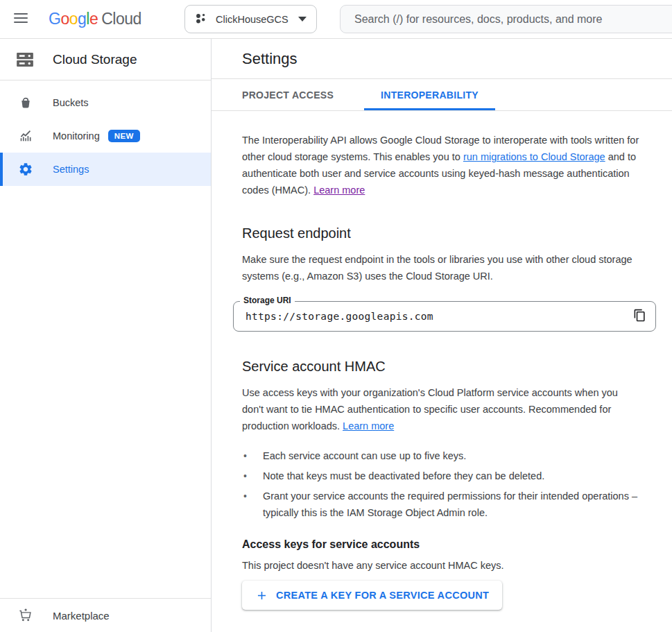 Image resolution: width=672 pixels, height=632 pixels. I want to click on search-box, so click(506, 19).